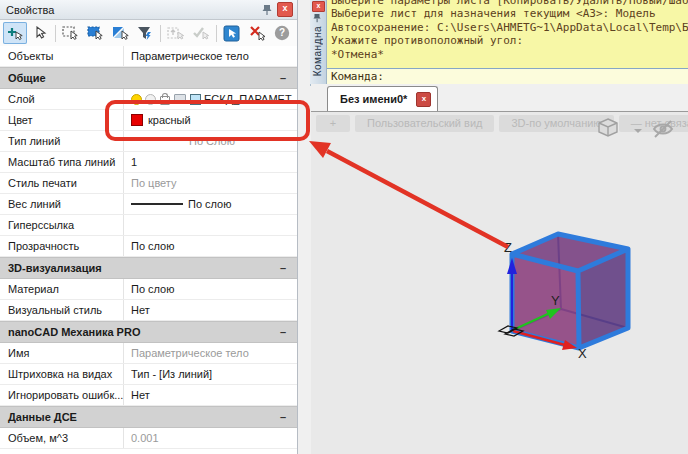 This screenshot has width=688, height=454. I want to click on property-row: СлойЕСКД_ПАРАМЕТ..., so click(148, 100).